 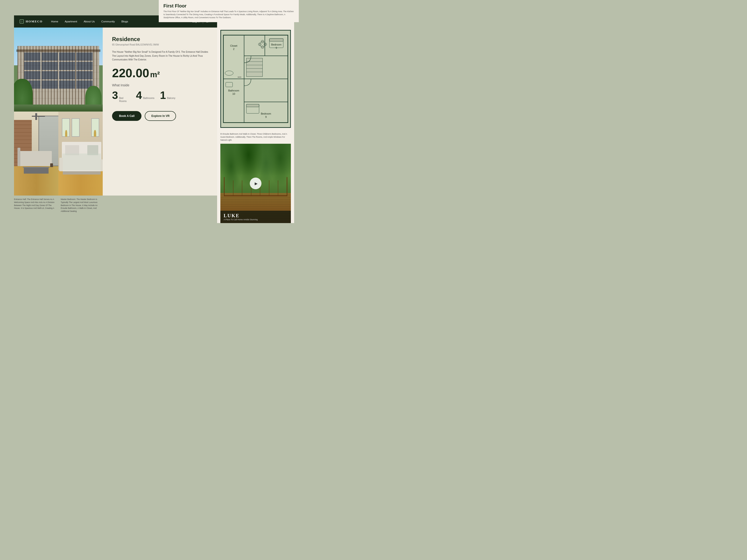 I want to click on master-bedroom-caption: Master Bedroom: The Master Bedroom Is Ty…, so click(x=80, y=205).